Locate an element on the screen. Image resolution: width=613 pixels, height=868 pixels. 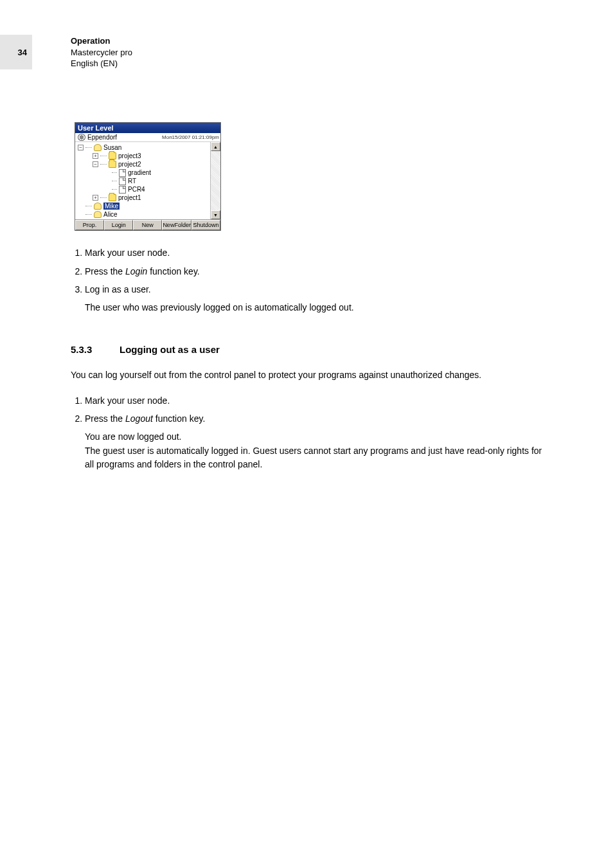
button-label: Login is located at coordinates (119, 225).